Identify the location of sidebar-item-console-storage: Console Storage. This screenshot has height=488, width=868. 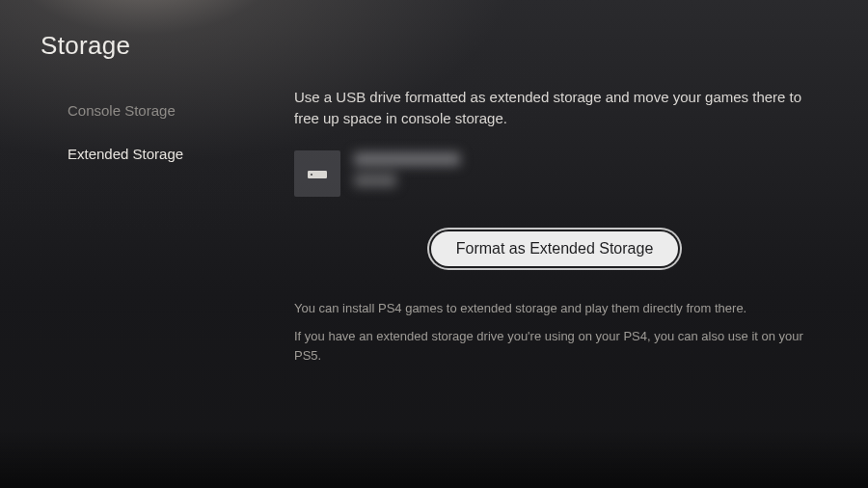
(149, 110).